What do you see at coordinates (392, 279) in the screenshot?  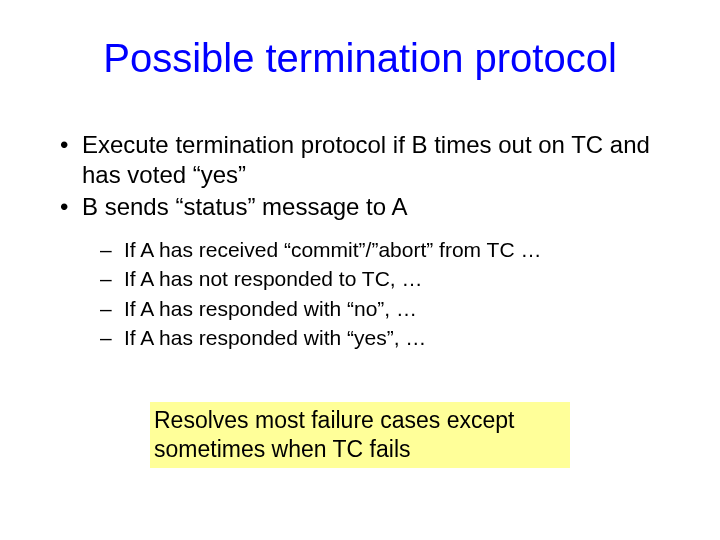 I see `bullet-text: If A has not responded to TC, …` at bounding box center [392, 279].